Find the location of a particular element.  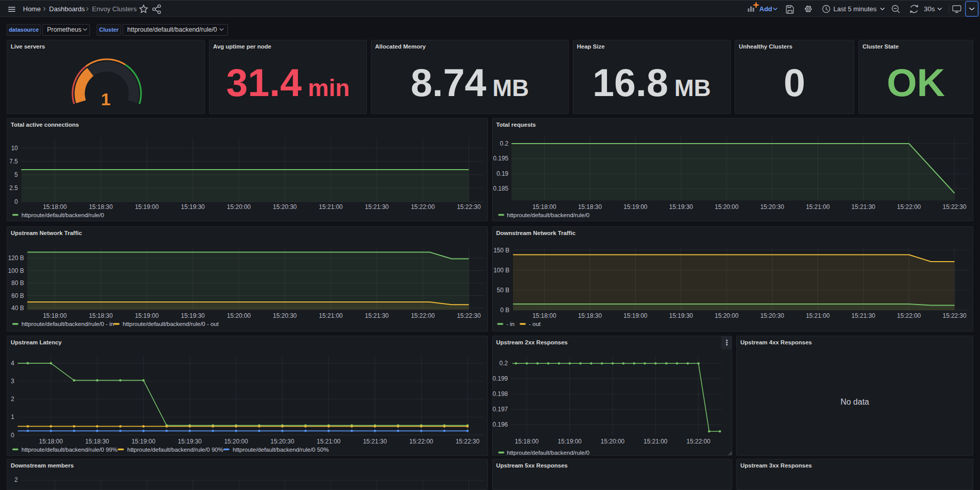

svg-text: 40 B is located at coordinates (17, 308).